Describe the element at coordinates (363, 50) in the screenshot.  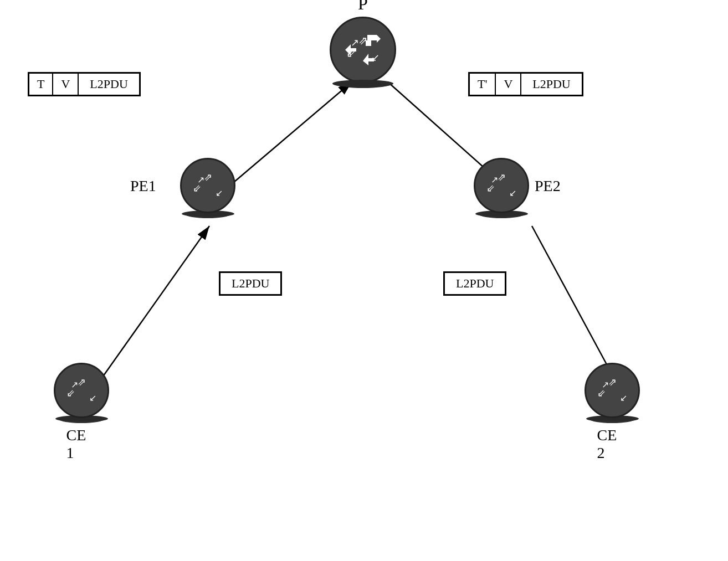
I see `router-P-icon: ⇗ ⇙ ↙ ↗` at that location.